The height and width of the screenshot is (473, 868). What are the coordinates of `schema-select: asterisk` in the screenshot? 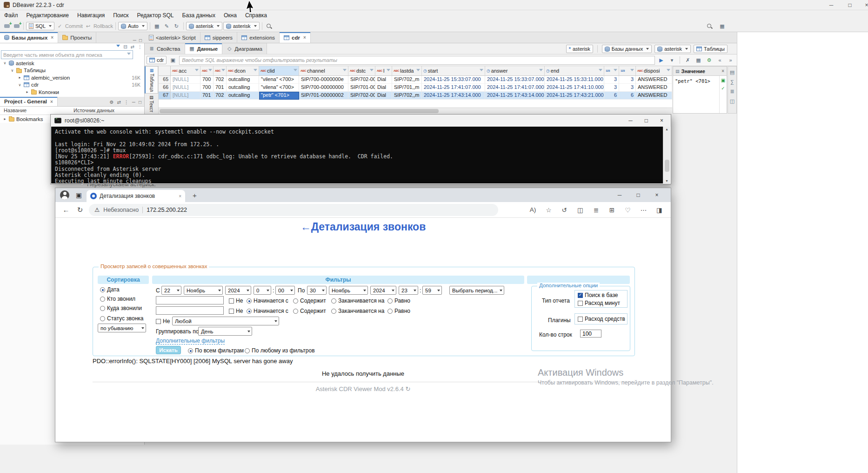 It's located at (241, 26).